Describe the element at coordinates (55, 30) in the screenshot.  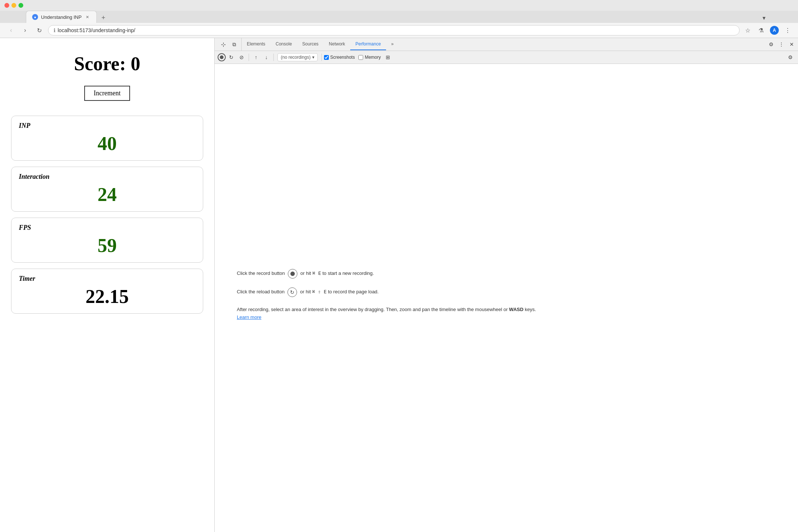
I see `info-icon: ℹ` at that location.